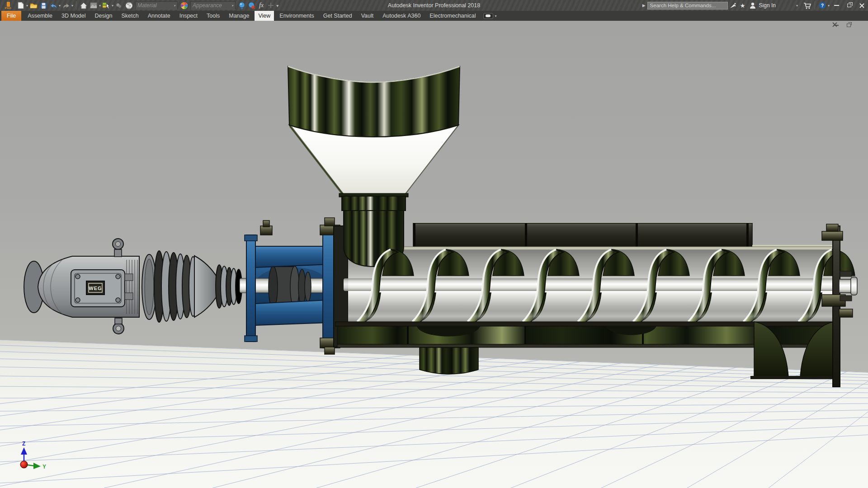 The width and height of the screenshot is (868, 488). Describe the element at coordinates (95, 288) in the screenshot. I see `motor-brand-label: WEG` at that location.